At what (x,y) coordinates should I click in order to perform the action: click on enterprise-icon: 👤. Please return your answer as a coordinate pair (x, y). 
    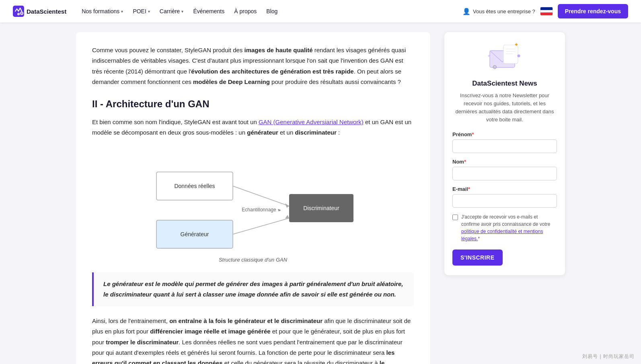
    Looking at the image, I should click on (466, 11).